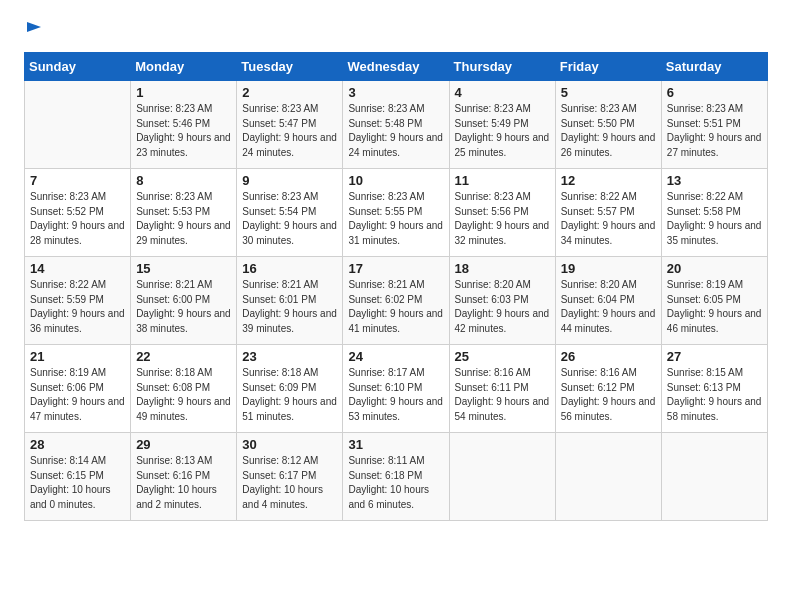  What do you see at coordinates (282, 482) in the screenshot?
I see `day-info: Sunrise: 8:12 AMSunset: 6:17 PMDaylight:…` at bounding box center [282, 482].